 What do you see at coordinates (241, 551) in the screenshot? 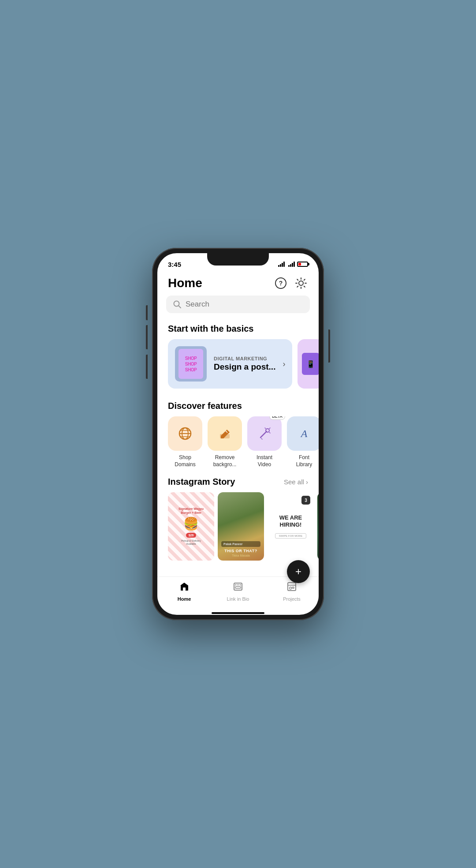
I see `story-2-this-or-that: THIS OR THAT?` at bounding box center [241, 551].